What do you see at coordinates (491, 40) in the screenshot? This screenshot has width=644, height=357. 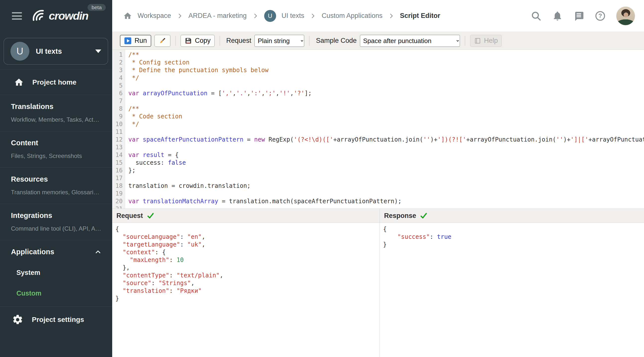 I see `help-button-label: Help` at bounding box center [491, 40].